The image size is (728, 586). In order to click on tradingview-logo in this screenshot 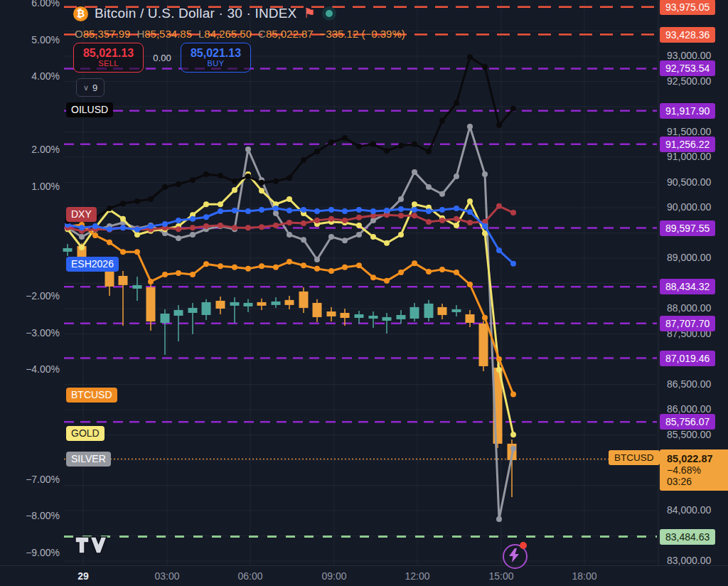, I will do `click(91, 545)`.